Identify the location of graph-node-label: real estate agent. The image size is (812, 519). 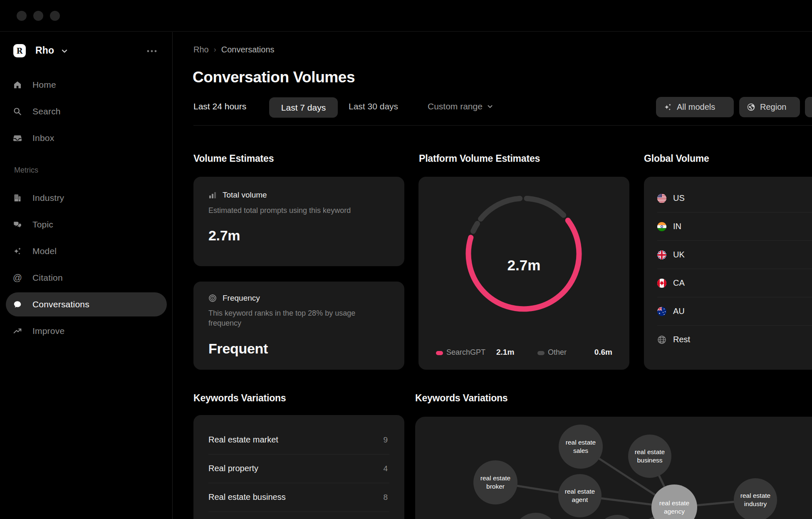
(580, 496).